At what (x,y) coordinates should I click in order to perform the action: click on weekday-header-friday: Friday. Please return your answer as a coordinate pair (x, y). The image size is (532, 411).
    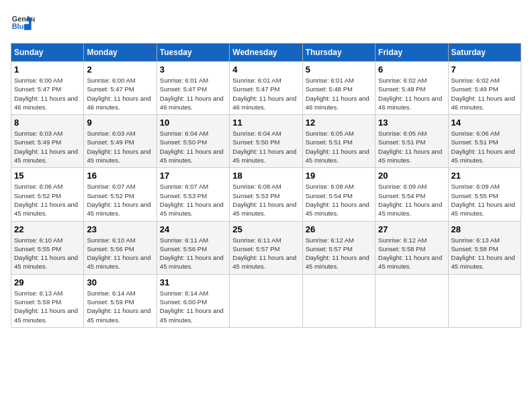
    Looking at the image, I should click on (412, 52).